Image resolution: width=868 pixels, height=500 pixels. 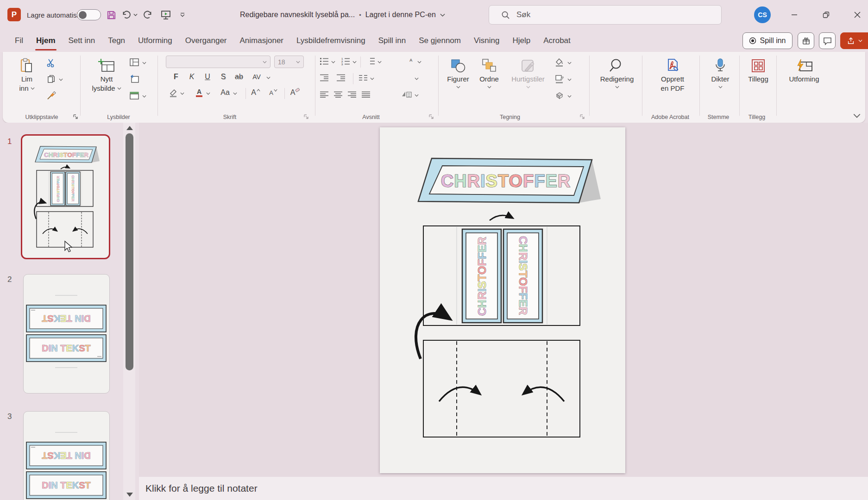 I want to click on autosave-toggle, so click(x=89, y=15).